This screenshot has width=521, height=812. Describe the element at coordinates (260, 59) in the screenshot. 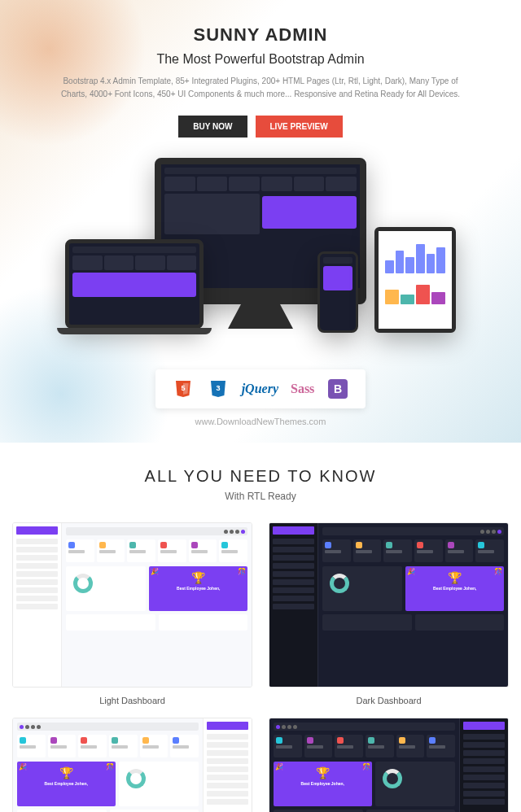

I see `subtitle: The Most Powerful Bootstrap Admin` at that location.